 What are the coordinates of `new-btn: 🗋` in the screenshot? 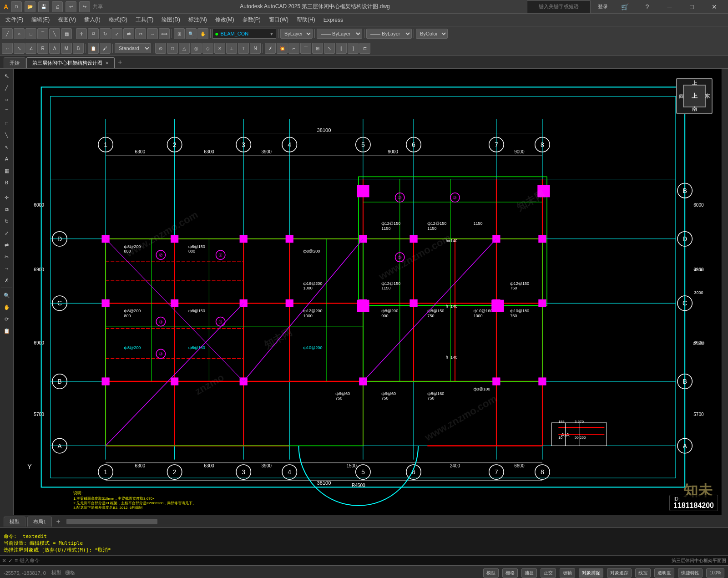 It's located at (16, 7).